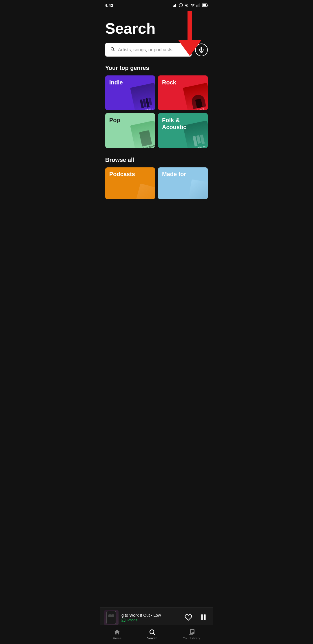 This screenshot has height=644, width=313. I want to click on main-content: Search Artists, songs, or podcasts Your …, so click(156, 126).